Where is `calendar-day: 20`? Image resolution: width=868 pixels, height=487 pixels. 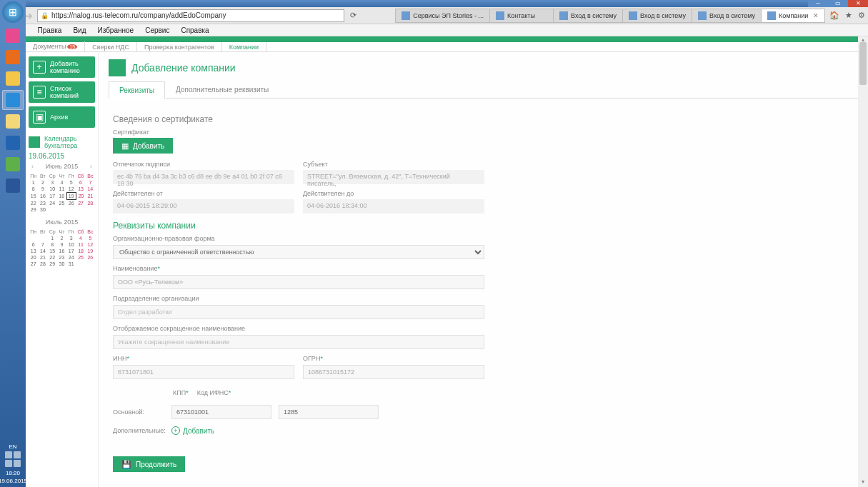 calendar-day: 20 is located at coordinates (33, 257).